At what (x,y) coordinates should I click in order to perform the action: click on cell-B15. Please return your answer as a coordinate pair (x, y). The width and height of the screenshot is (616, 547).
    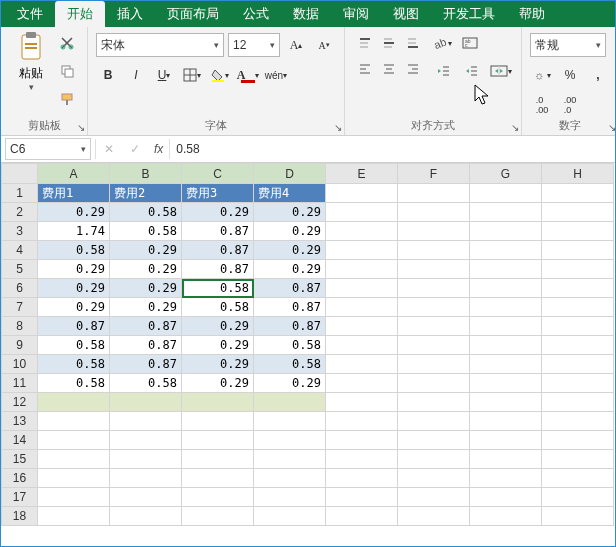
    Looking at the image, I should click on (146, 460).